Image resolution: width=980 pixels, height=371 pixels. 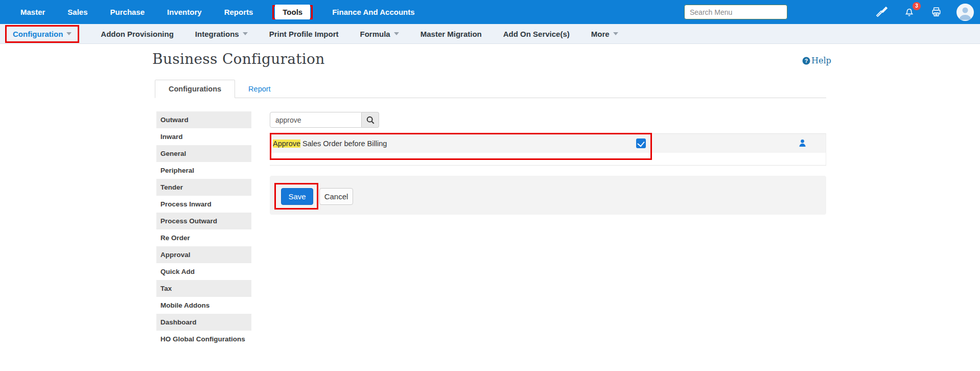 What do you see at coordinates (204, 238) in the screenshot?
I see `sidebar-item-re-order: Re Order` at bounding box center [204, 238].